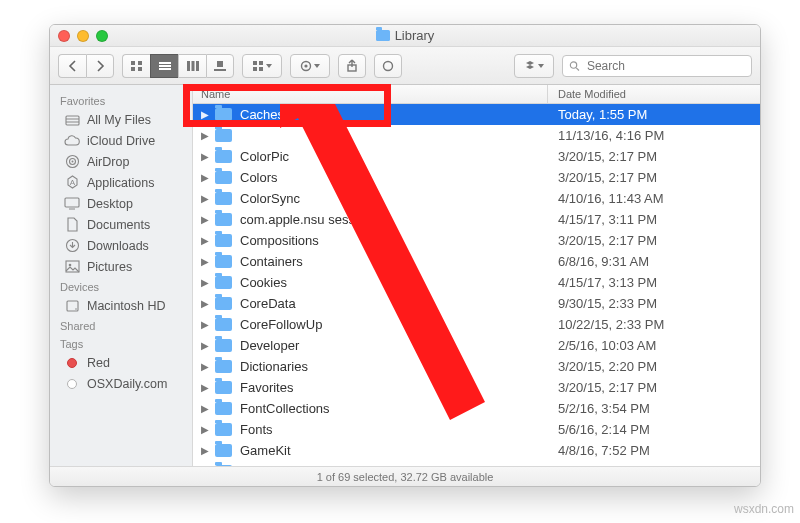 The height and width of the screenshot is (523, 800). I want to click on dropbox-button, so click(534, 66).